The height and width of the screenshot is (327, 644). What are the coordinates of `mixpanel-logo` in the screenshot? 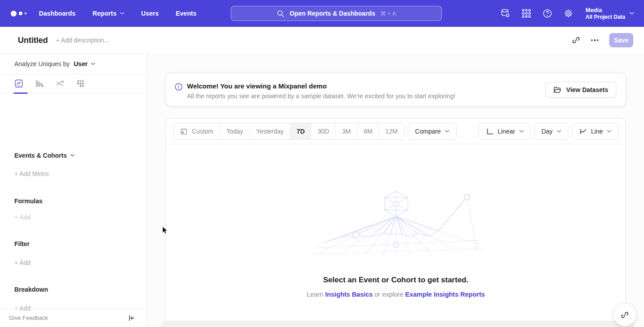 It's located at (19, 13).